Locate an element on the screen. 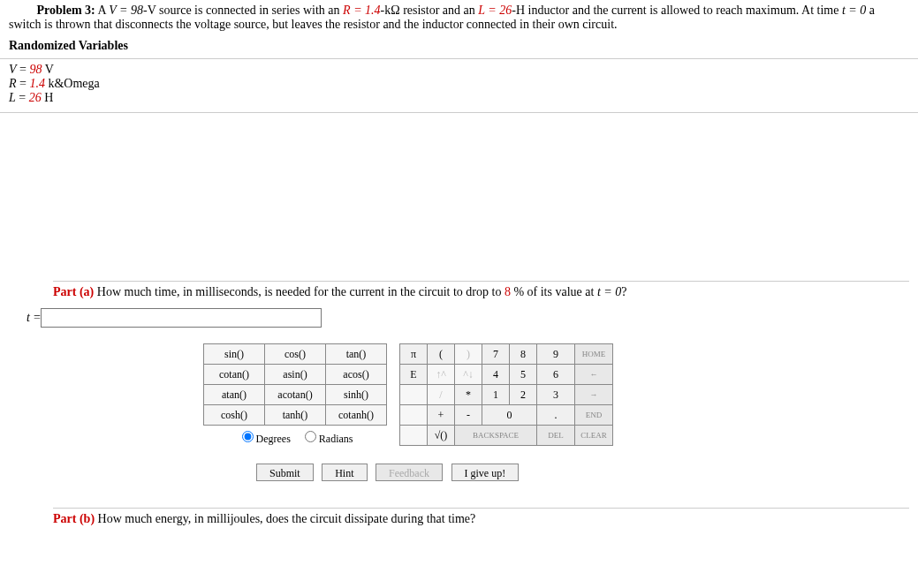 This screenshot has height=588, width=918. key-sqrt: √() is located at coordinates (442, 436).